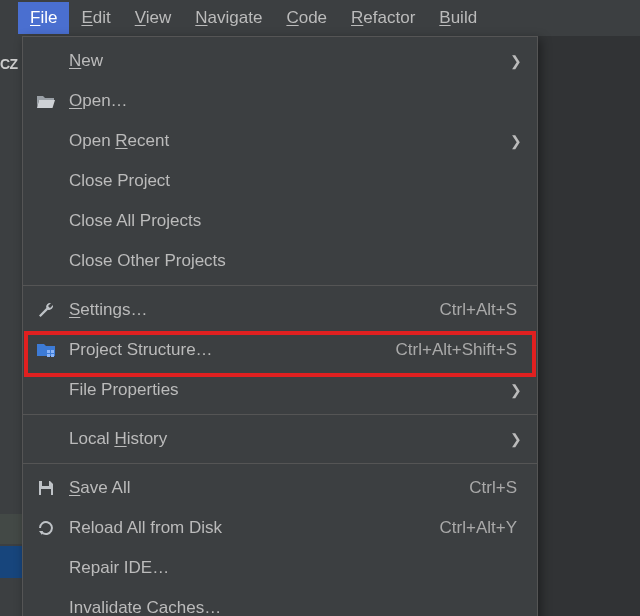 Image resolution: width=640 pixels, height=616 pixels. What do you see at coordinates (280, 528) in the screenshot?
I see `menu-reload-from-disk: Reload All from Disk Ctrl+Alt+Y` at bounding box center [280, 528].